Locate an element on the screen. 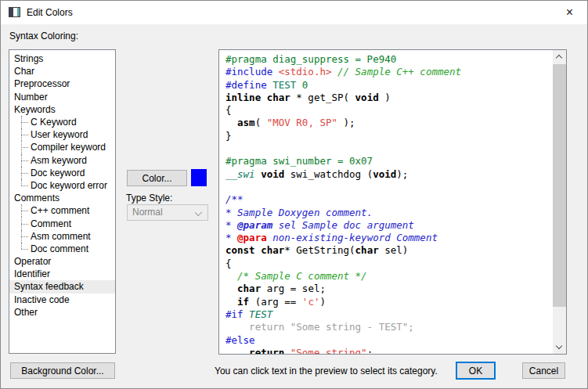  code-token-preprocessor: #if is located at coordinates (235, 315).